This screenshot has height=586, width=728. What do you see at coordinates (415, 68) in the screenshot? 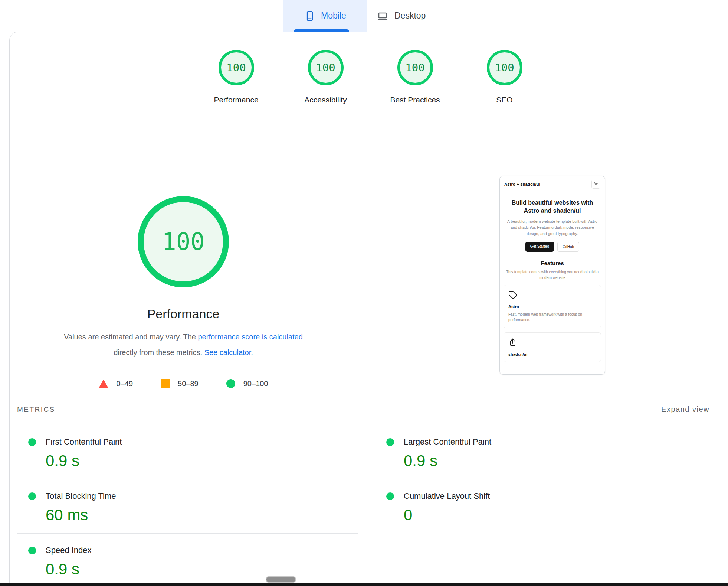
I see `best-practices-score: 100` at bounding box center [415, 68].